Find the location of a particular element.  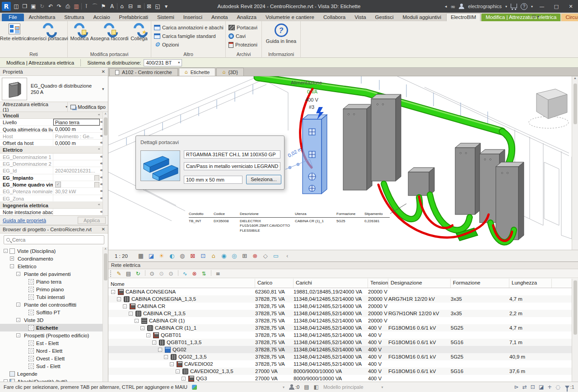

ribbon-small-button: Opzioni is located at coordinates (190, 45).